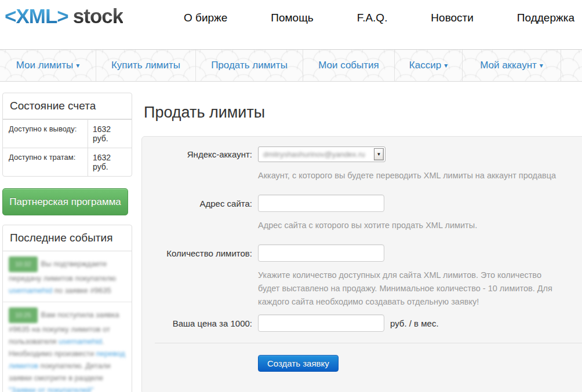  I want to click on top-nav-news: Новости, so click(452, 18).